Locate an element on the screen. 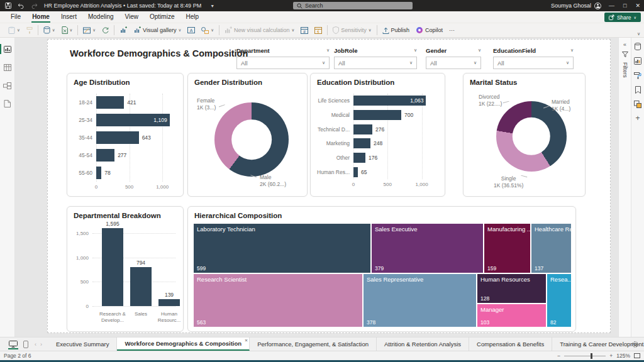  treemap-tile: Research Scientist563 is located at coordinates (278, 300).